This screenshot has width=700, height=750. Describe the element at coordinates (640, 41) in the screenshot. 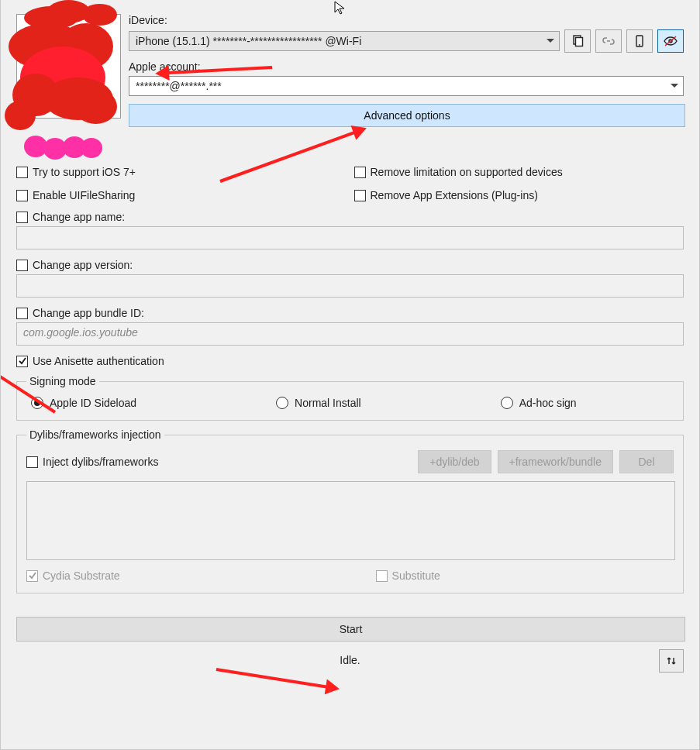

I see `device-info-button` at that location.